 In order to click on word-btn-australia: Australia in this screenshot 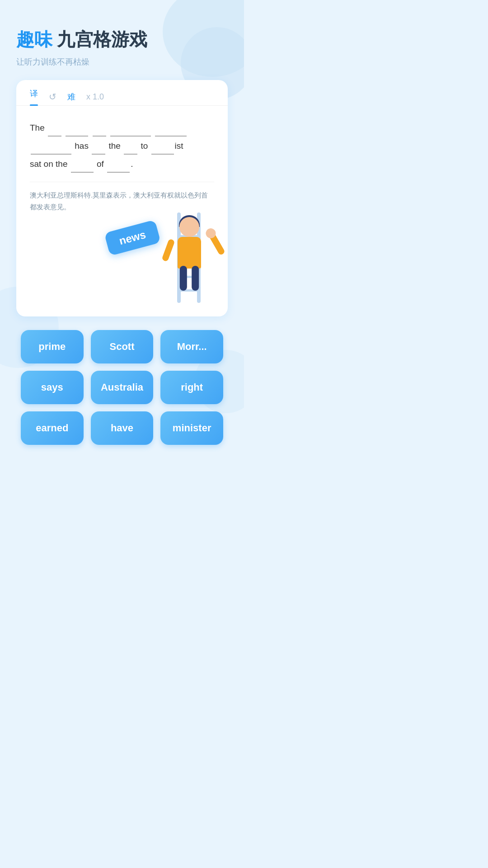, I will do `click(122, 387)`.